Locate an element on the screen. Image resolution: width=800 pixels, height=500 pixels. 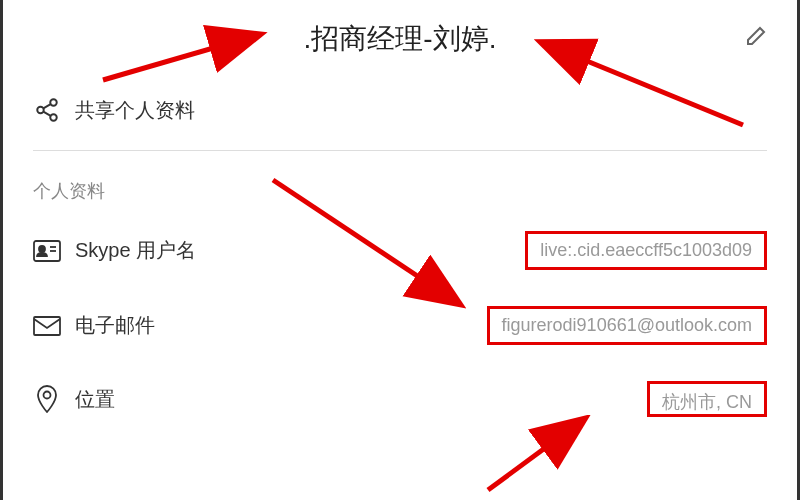
email-row: 电子邮件 figurerodi910661@outlook.com is located at coordinates (400, 326).